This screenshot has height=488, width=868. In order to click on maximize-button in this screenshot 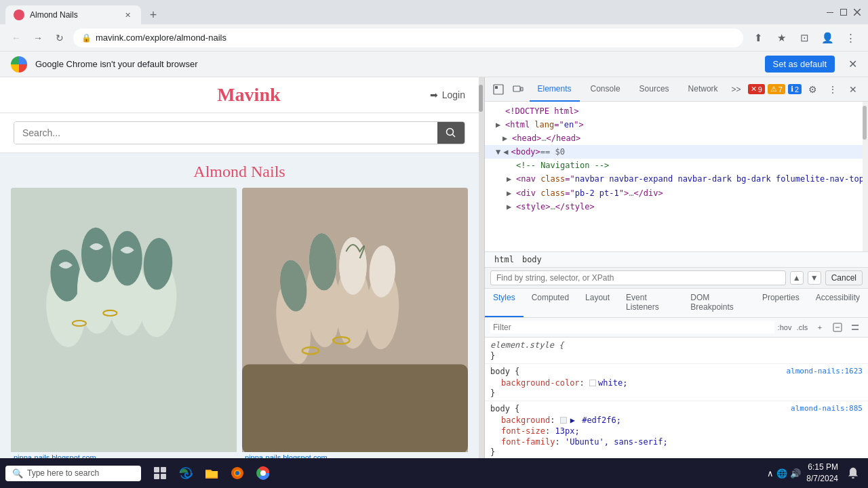, I will do `click(844, 12)`.